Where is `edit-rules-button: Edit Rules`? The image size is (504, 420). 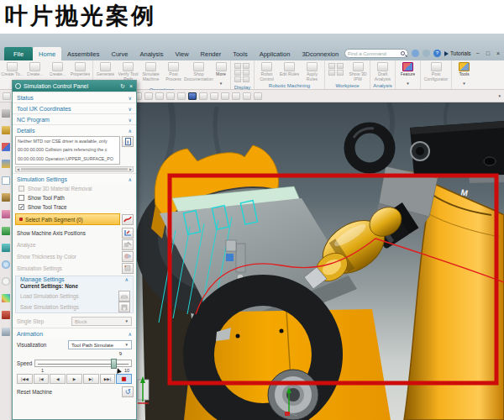
edit-rules-button: Edit Rules is located at coordinates (289, 72).